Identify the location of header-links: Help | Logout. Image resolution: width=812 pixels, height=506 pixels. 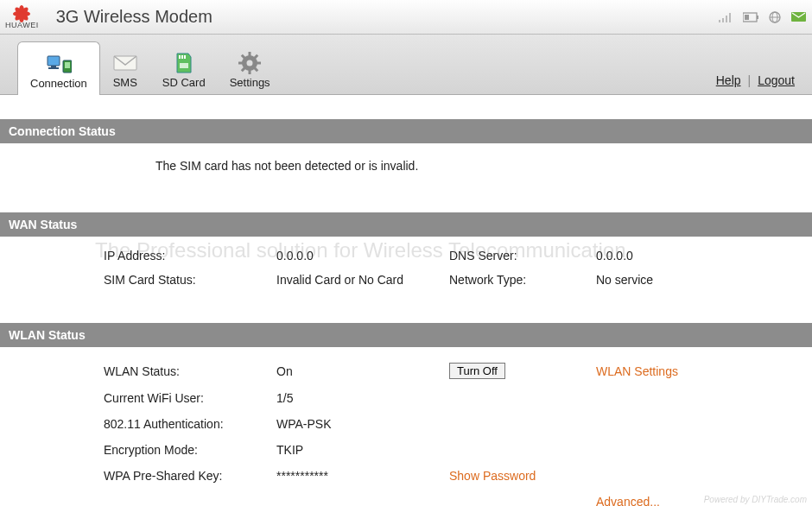
(755, 84).